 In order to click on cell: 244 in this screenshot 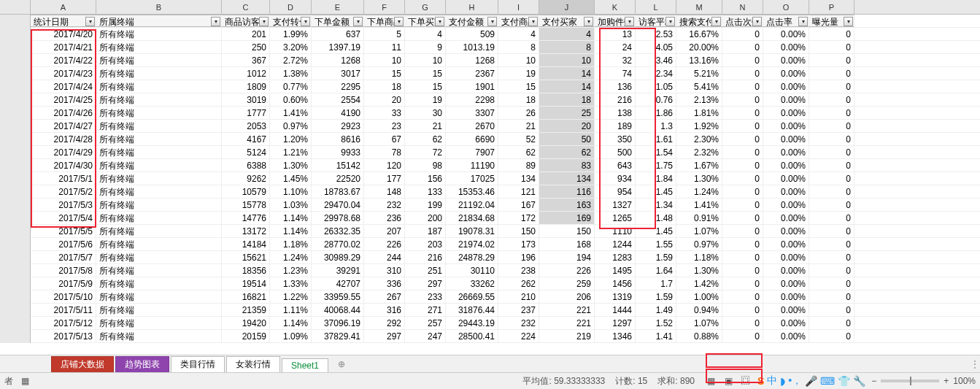, I will do `click(385, 257)`.